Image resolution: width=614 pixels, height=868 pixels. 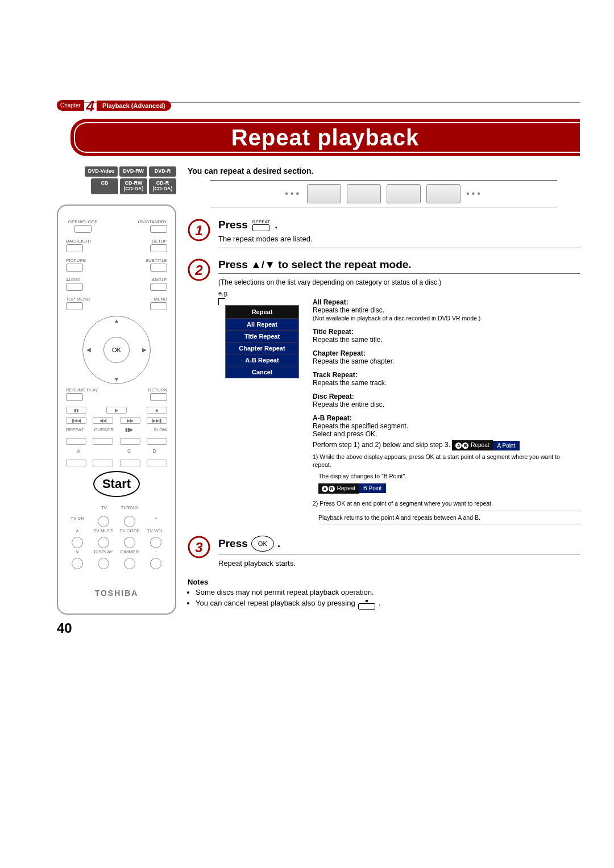 What do you see at coordinates (486, 445) in the screenshot?
I see `ab-repeat-chip: AB Repeat A Point` at bounding box center [486, 445].